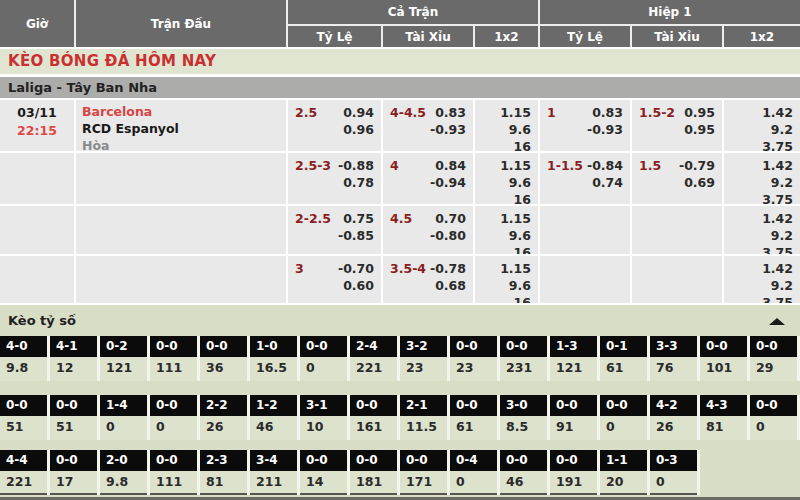 This screenshot has height=500, width=800. I want to click on ft-overunder-odds: 4.5 0.70-0.80, so click(429, 231).